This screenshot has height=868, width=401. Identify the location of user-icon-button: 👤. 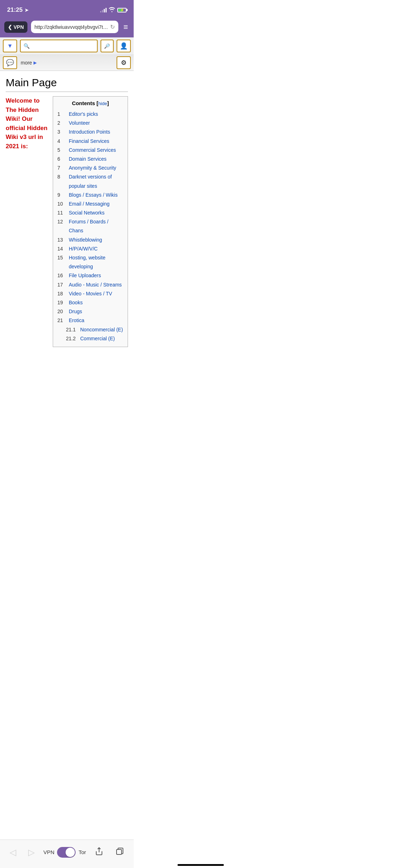
(124, 46).